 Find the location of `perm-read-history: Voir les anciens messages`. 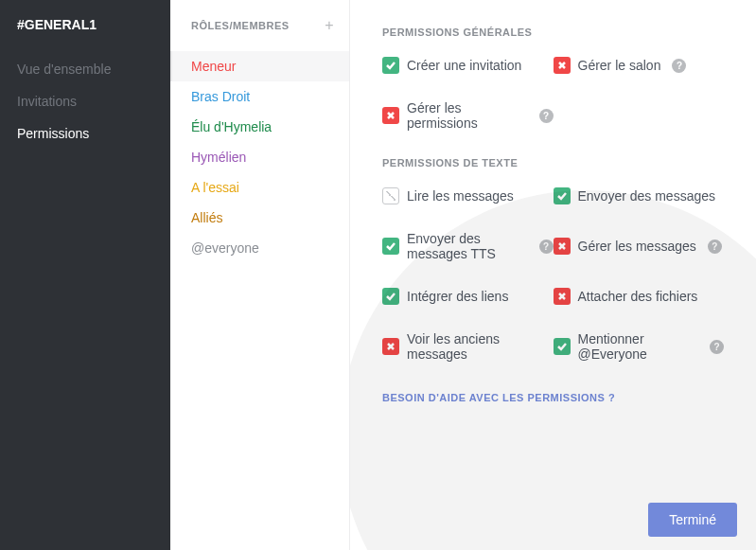

perm-read-history: Voir les anciens messages is located at coordinates (467, 346).